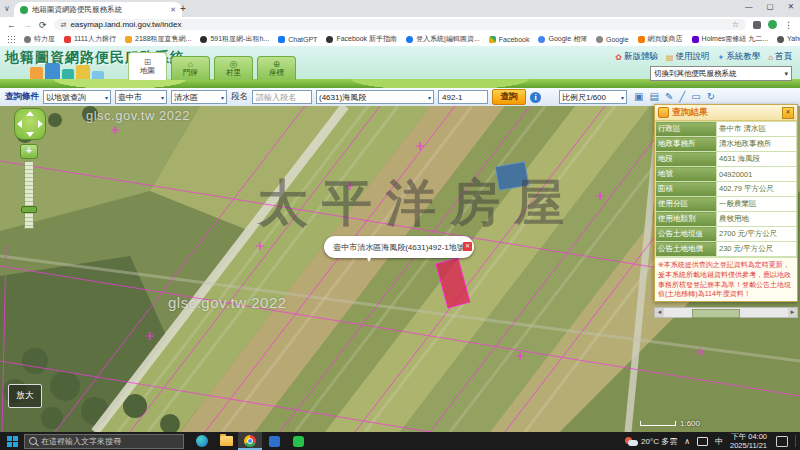 The width and height of the screenshot is (800, 450). Describe the element at coordinates (749, 6) in the screenshot. I see `minimize-button: —` at that location.